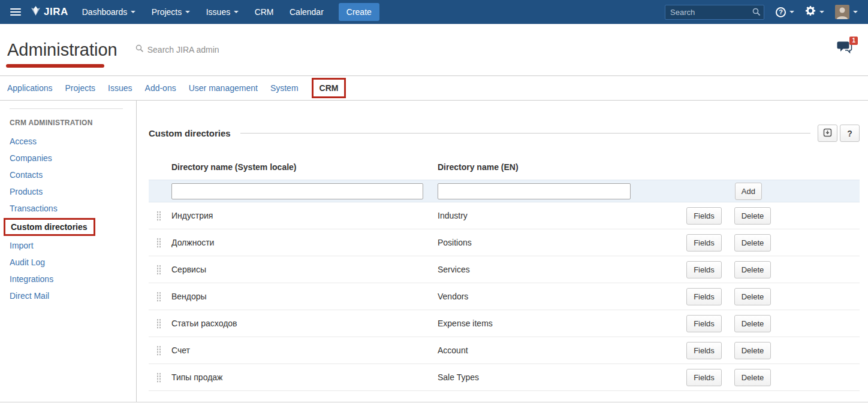  What do you see at coordinates (748, 192) in the screenshot?
I see `add-button: Add` at bounding box center [748, 192].